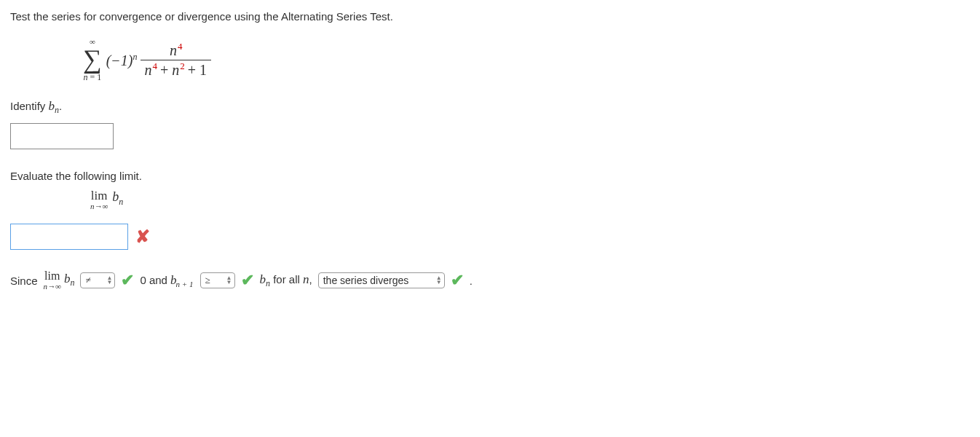 This screenshot has height=437, width=980. Describe the element at coordinates (98, 280) in the screenshot. I see `comparison-dropdown-1: ≠ ▲▼` at that location.